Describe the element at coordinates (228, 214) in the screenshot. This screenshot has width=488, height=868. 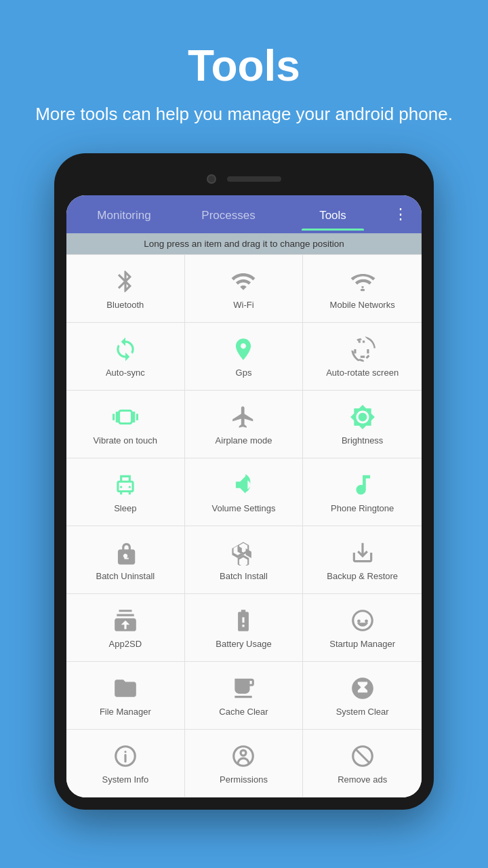
I see `tab-processes: Processes` at that location.